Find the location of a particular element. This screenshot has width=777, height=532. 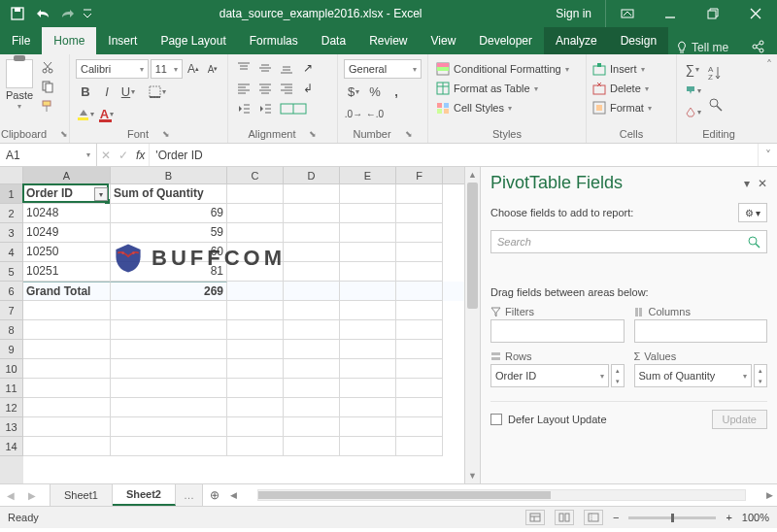

fill-color-icon is located at coordinates (85, 114).